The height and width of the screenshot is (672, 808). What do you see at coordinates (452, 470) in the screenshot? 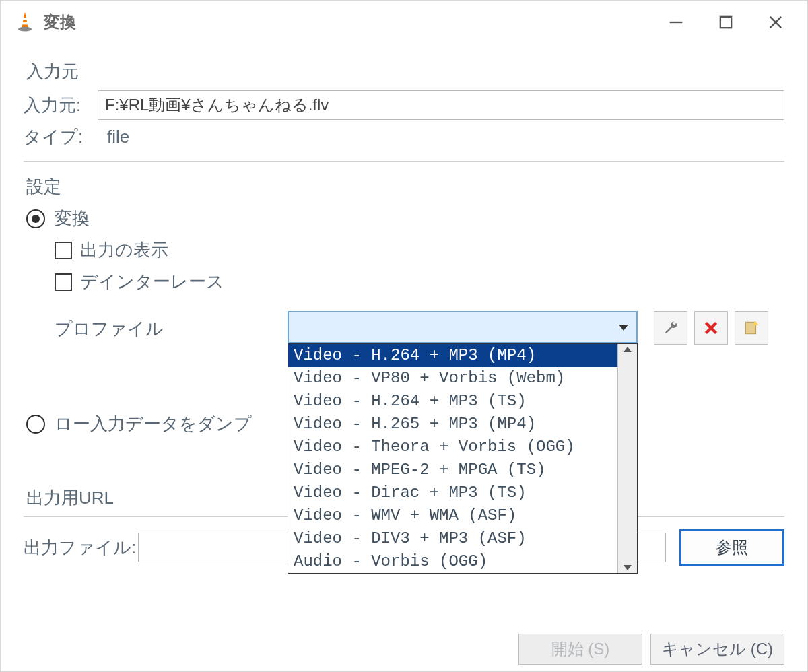
I see `profile-option: Video - MPEG-2 + MPGA (TS)` at bounding box center [452, 470].